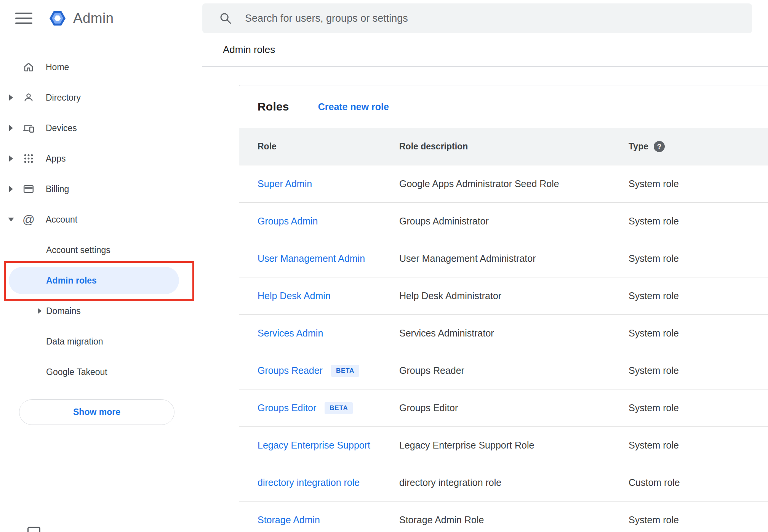 The image size is (768, 532). I want to click on sidebar-item-directory: Directory, so click(101, 98).